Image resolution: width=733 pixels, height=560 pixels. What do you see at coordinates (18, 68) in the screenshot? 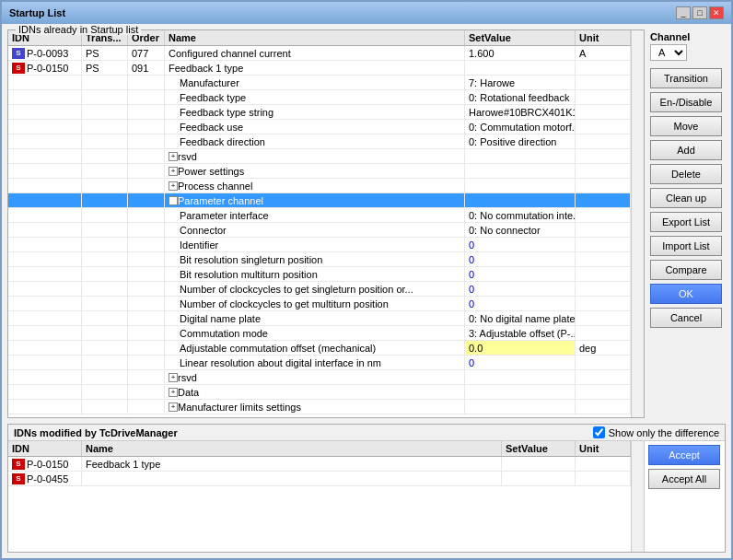
I see `icon-s: S` at bounding box center [18, 68].